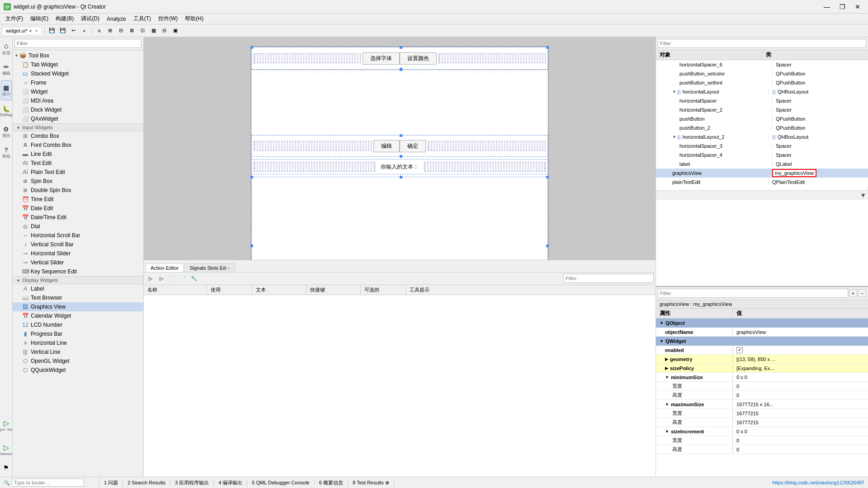  I want to click on prop-val-sizeinc-h: 0, so click(800, 450).